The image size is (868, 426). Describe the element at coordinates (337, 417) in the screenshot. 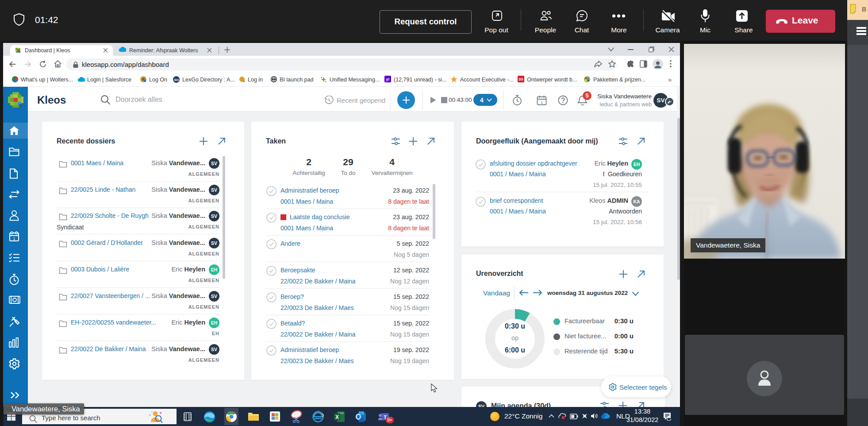

I see `svg-text: X` at that location.